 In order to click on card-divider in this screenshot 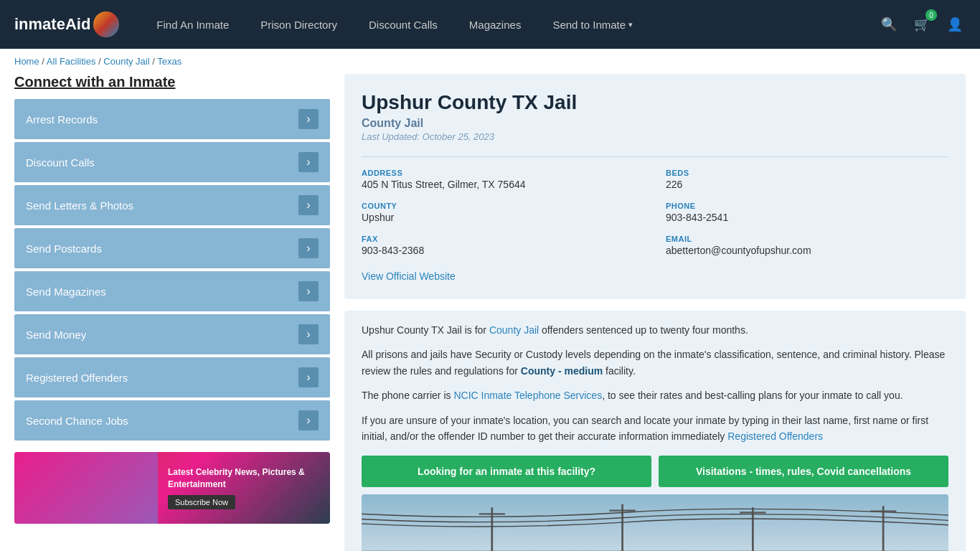, I will do `click(655, 156)`.